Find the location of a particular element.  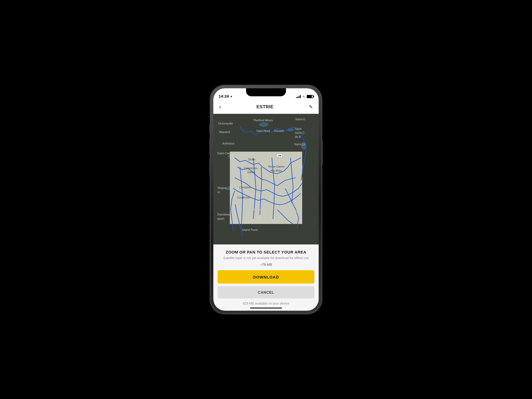

map-label-magog: Magog is located at coordinates (222, 188).